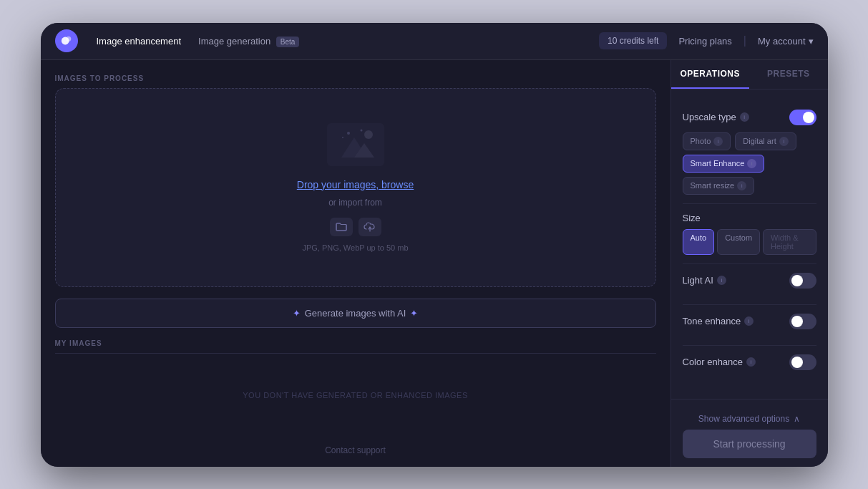 This screenshot has width=868, height=489. What do you see at coordinates (341, 227) in the screenshot?
I see `folder-icon` at bounding box center [341, 227].